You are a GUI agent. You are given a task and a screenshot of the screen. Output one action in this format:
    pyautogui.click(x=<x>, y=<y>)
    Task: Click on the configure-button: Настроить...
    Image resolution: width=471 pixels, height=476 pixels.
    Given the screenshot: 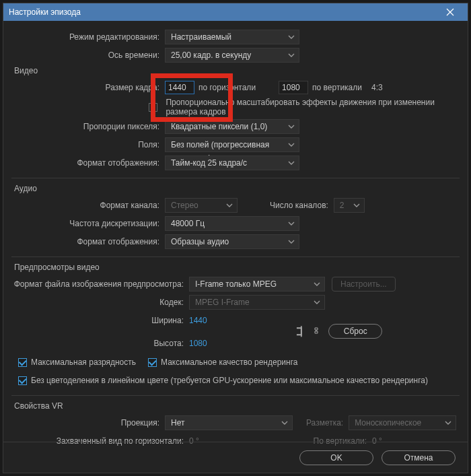 What is the action you would take?
    pyautogui.click(x=363, y=284)
    